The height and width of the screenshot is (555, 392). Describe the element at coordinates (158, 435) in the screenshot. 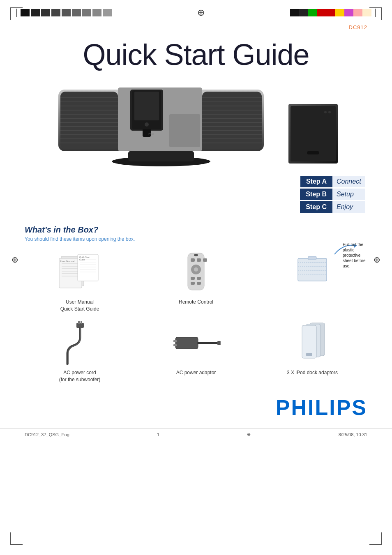

I see `footer-center: 1` at that location.